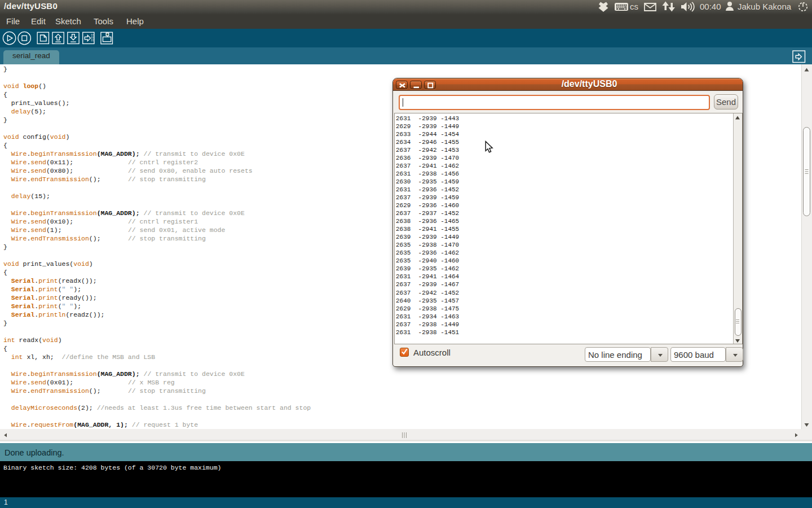  Describe the element at coordinates (710, 7) in the screenshot. I see `svg-text: 00:40` at that location.